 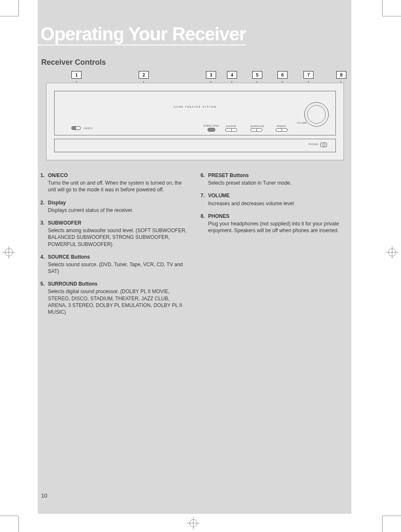 What do you see at coordinates (114, 298) in the screenshot?
I see `item-5: 5.SURROUND Buttons Selects digital sound…` at bounding box center [114, 298].